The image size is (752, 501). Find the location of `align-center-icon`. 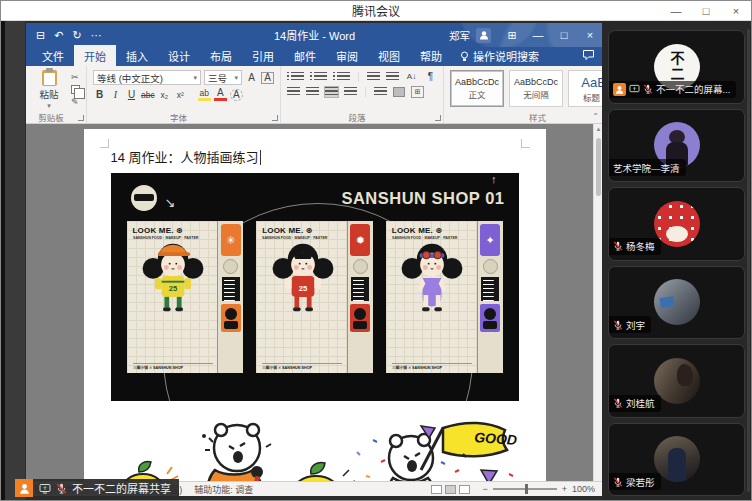

align-center-icon is located at coordinates (312, 92).